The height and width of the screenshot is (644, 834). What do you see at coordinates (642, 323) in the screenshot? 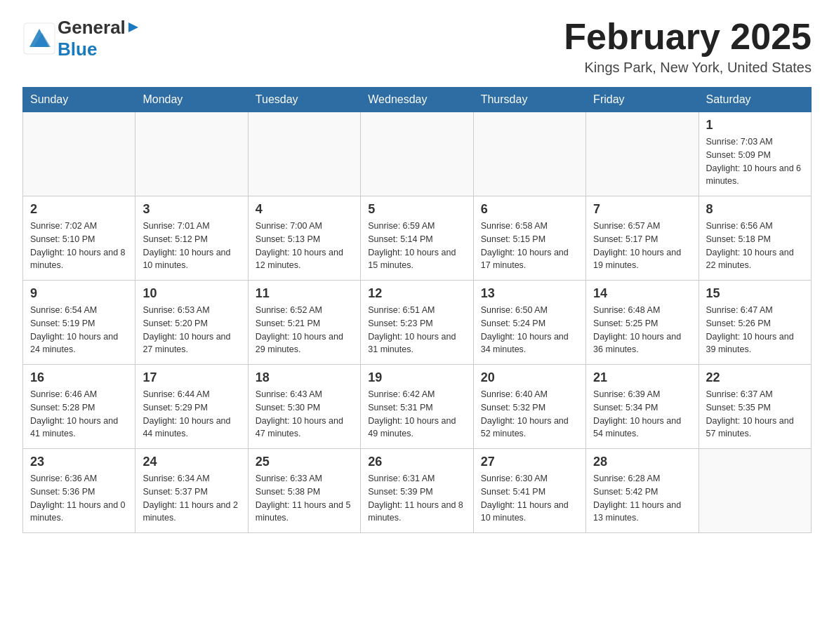
I see `calendar-cell: 14Sunrise: 6:48 AM Sunset: 5:25 PM Dayli…` at bounding box center [642, 323].